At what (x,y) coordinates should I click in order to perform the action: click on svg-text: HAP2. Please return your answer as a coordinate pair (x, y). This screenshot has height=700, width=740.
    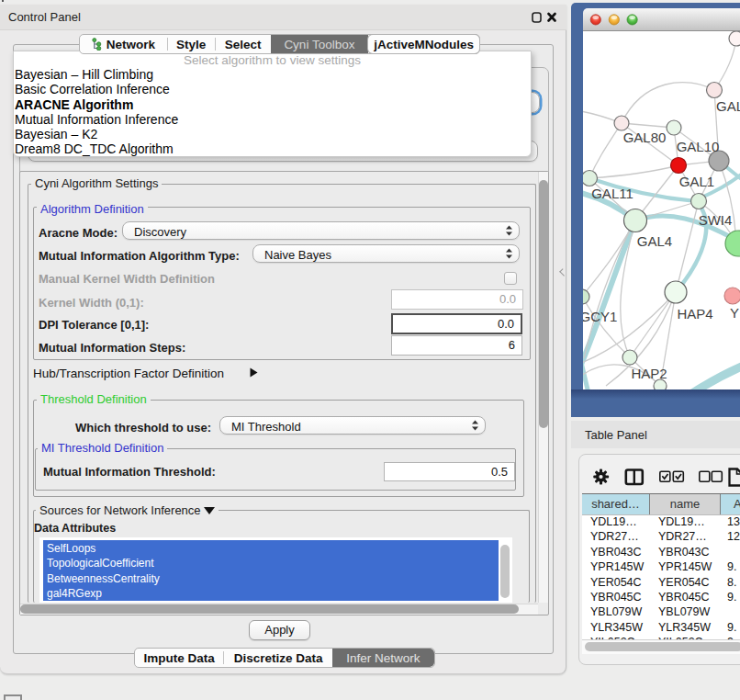
    Looking at the image, I should click on (648, 373).